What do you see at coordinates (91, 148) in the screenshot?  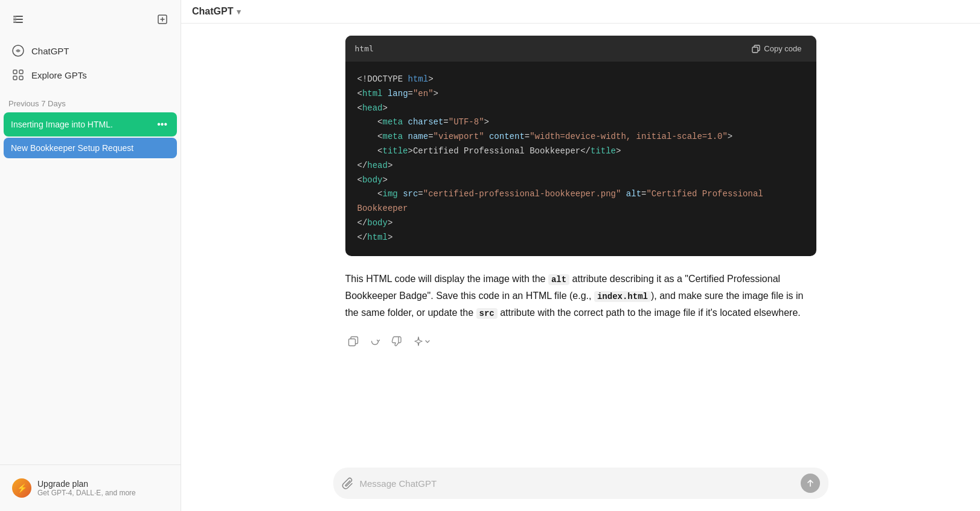 I see `chat-item-2: New Bookkeeper Setup Request` at bounding box center [91, 148].